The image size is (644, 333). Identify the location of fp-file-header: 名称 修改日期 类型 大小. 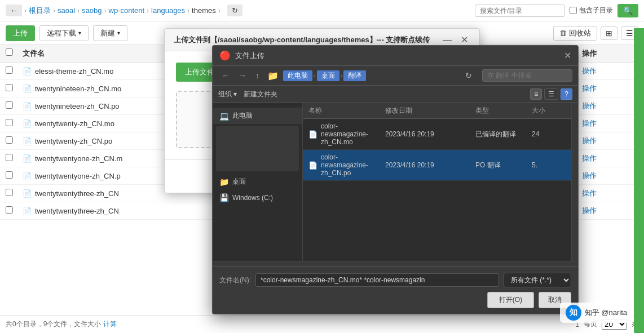
(437, 111).